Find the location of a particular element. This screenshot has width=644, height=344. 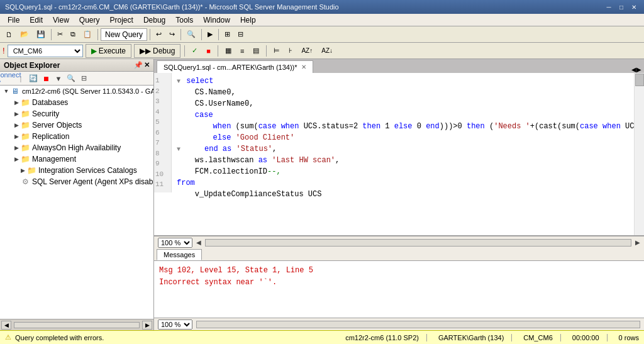

editor-bottom-bar: 100 % 75 % 125 % ◀ ▶ is located at coordinates (399, 242).